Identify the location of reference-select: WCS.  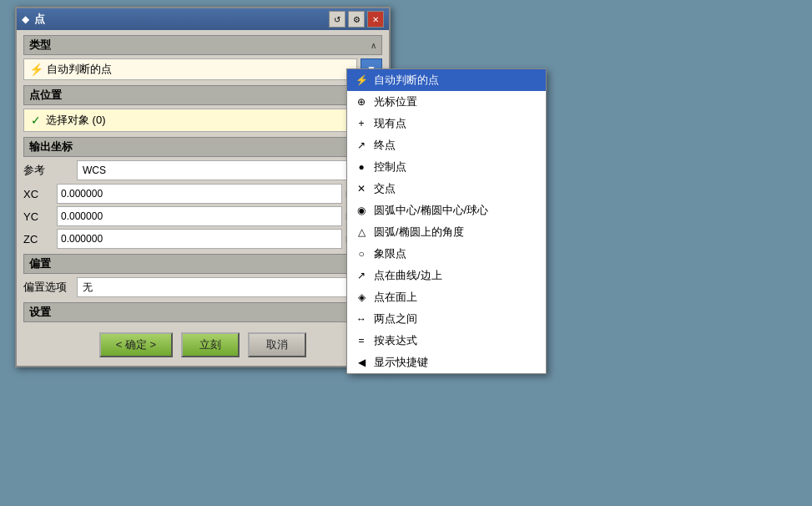
(219, 170).